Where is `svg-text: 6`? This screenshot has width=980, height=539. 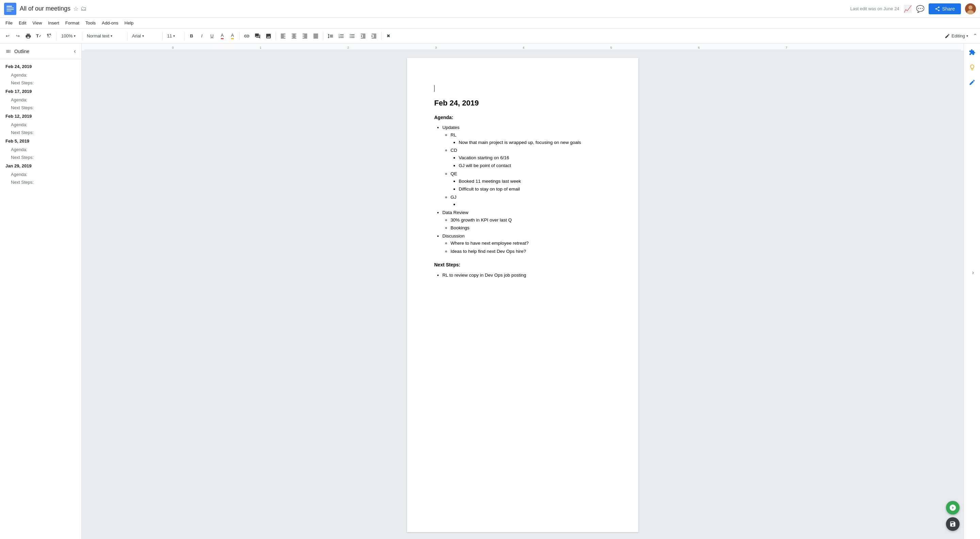 svg-text: 6 is located at coordinates (699, 48).